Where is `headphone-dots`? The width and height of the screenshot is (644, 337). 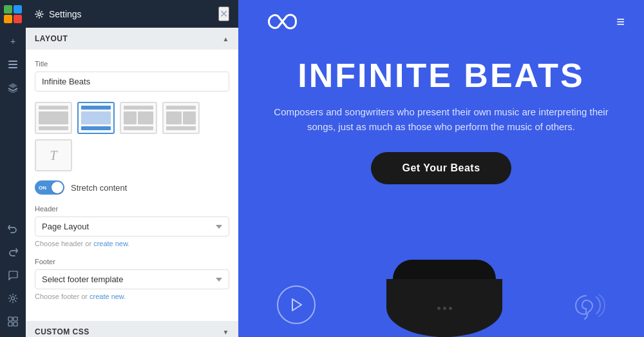
headphone-dots is located at coordinates (444, 308).